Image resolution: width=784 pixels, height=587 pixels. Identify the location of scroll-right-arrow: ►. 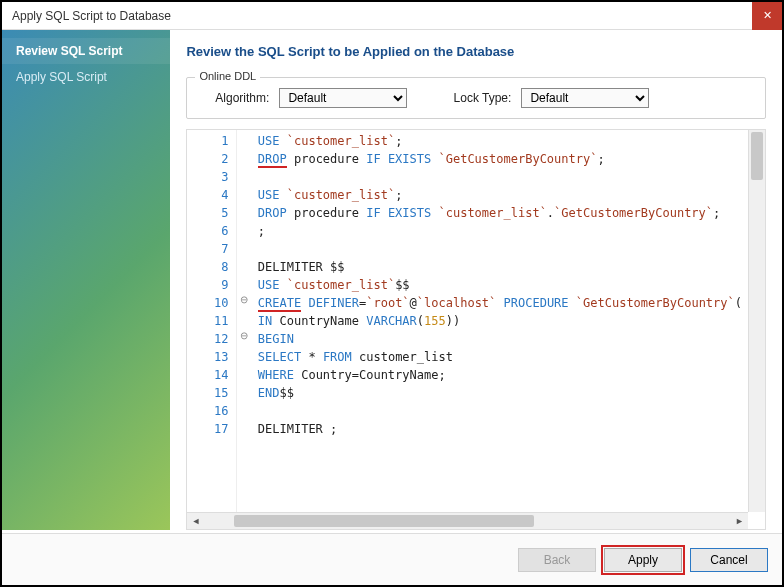
(740, 521).